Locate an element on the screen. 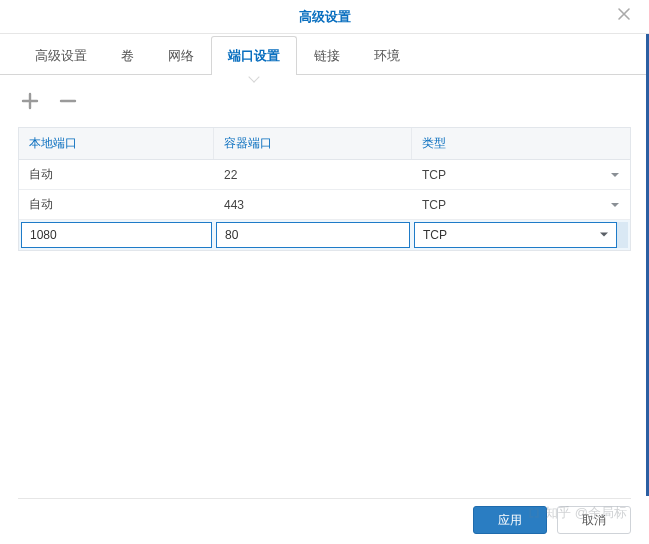  modal-title: 高级设置 is located at coordinates (325, 17).